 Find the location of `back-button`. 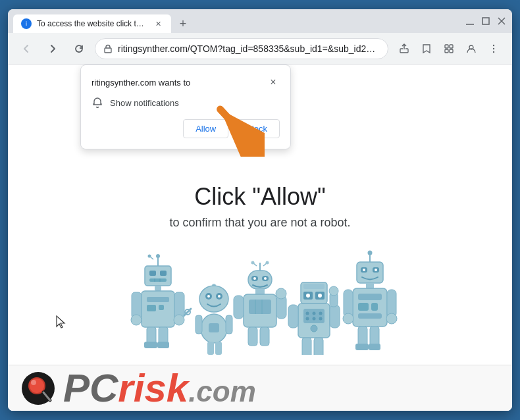

back-button is located at coordinates (26, 49).